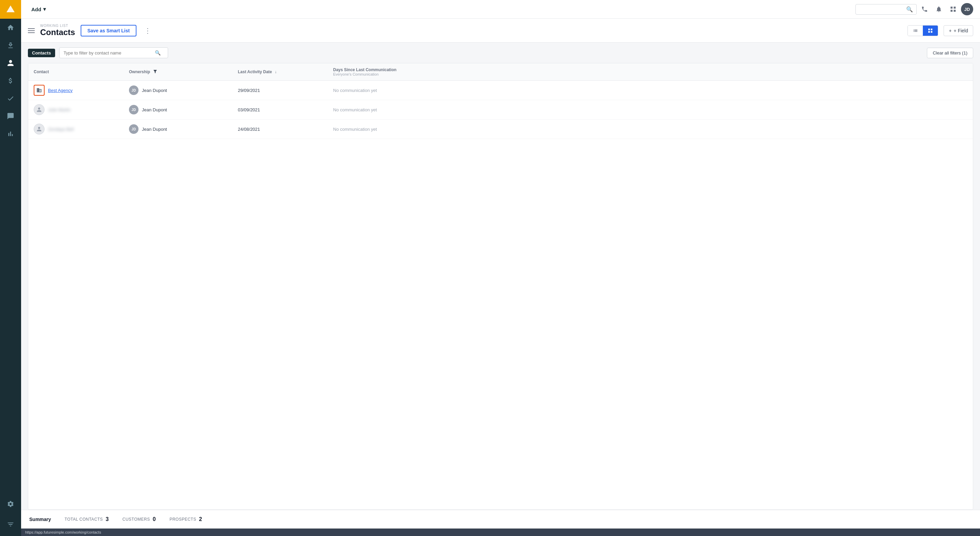 The width and height of the screenshot is (980, 536). Describe the element at coordinates (501, 72) in the screenshot. I see `table-header-row: Contact Ownership` at that location.